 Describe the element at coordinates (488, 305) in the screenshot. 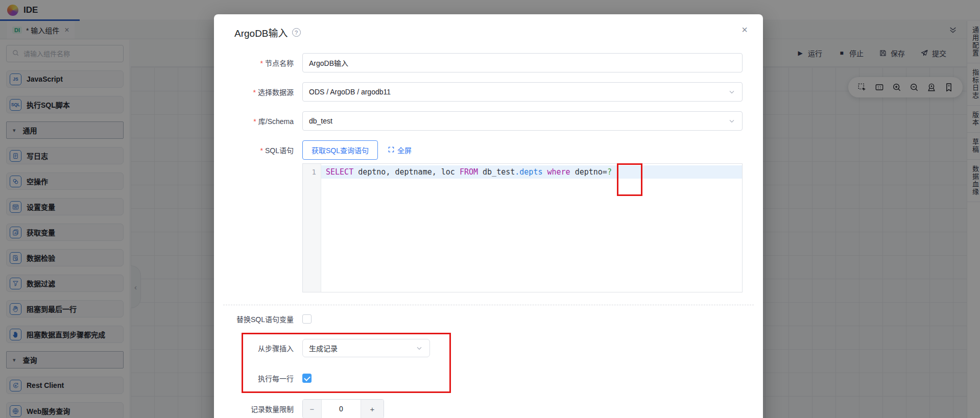

I see `section-divider` at that location.